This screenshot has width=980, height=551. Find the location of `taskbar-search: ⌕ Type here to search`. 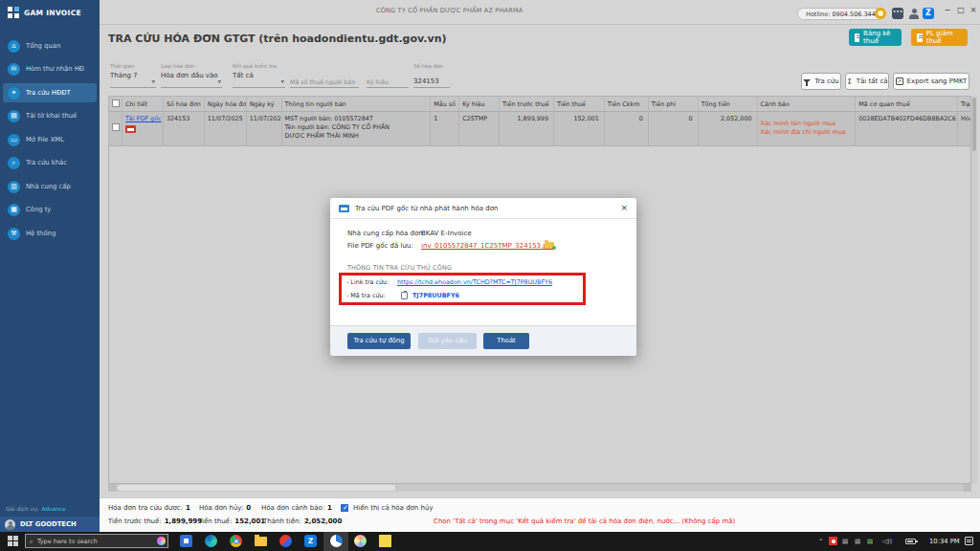

taskbar-search: ⌕ Type here to search is located at coordinates (97, 541).